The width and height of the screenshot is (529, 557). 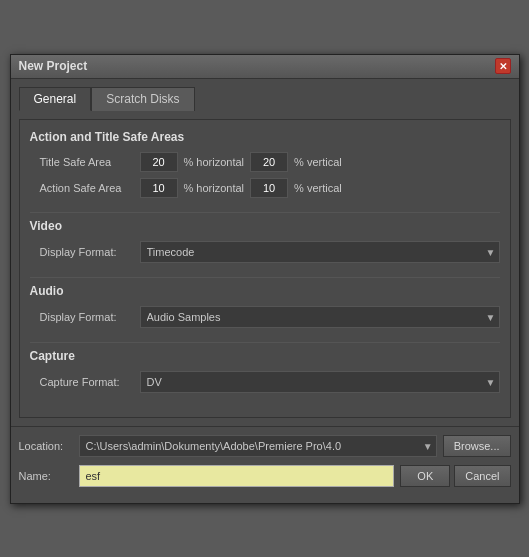 What do you see at coordinates (503, 66) in the screenshot?
I see `close-button: ✕` at bounding box center [503, 66].